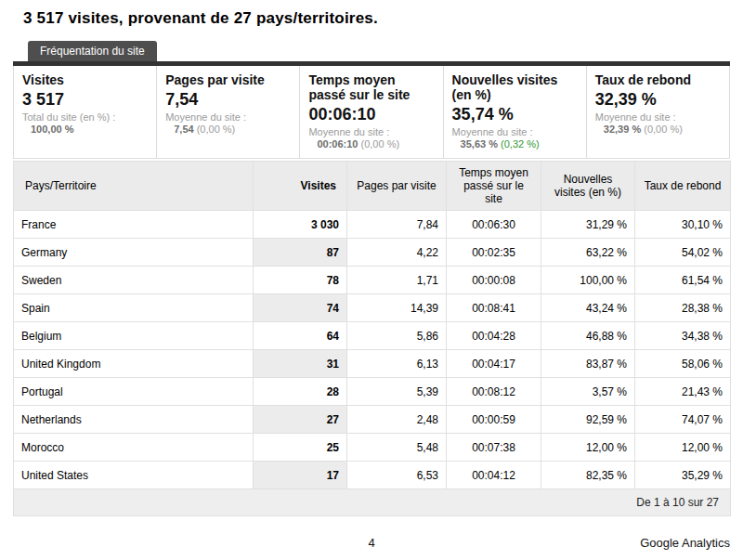  I want to click on country-cell: France, so click(134, 225).